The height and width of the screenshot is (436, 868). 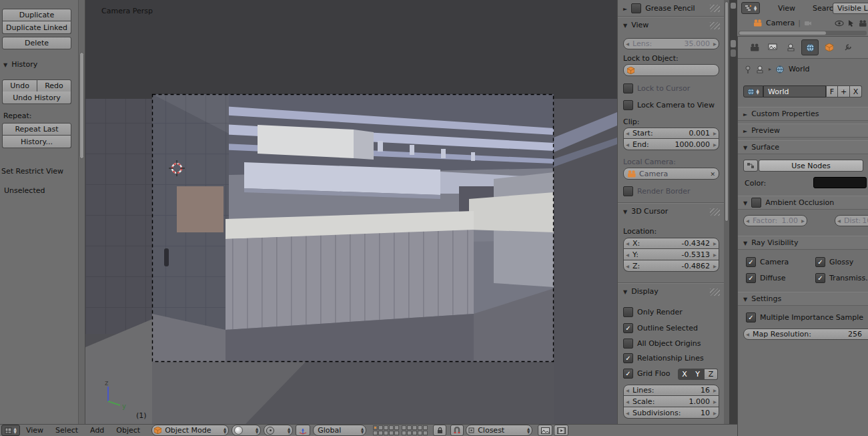 What do you see at coordinates (190, 430) in the screenshot?
I see `mode-dropdown: Object Mode` at bounding box center [190, 430].